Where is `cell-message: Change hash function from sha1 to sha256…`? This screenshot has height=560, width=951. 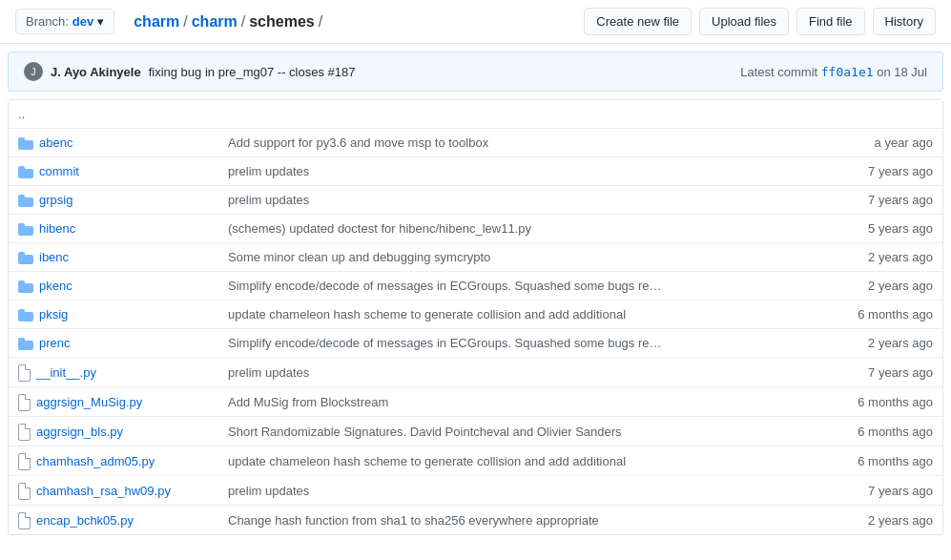 cell-message: Change hash function from sha1 to sha256… is located at coordinates (513, 521).